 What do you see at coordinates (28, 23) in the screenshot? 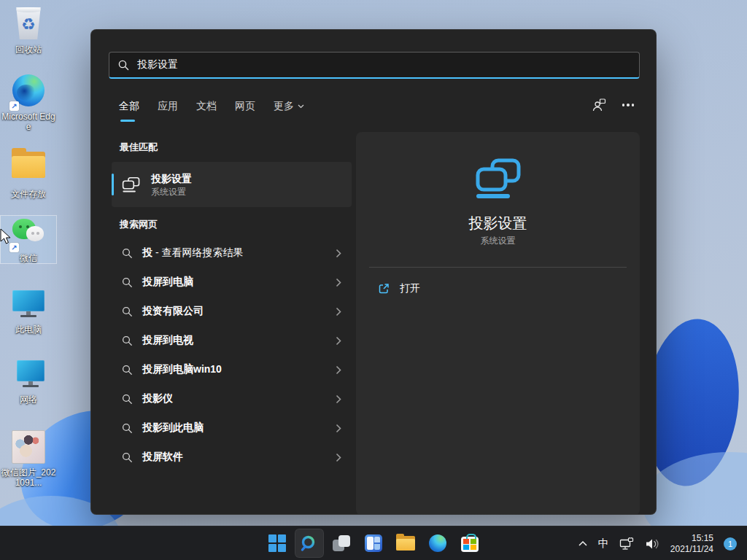
I see `recycle-bin-icon: ♻` at bounding box center [28, 23].